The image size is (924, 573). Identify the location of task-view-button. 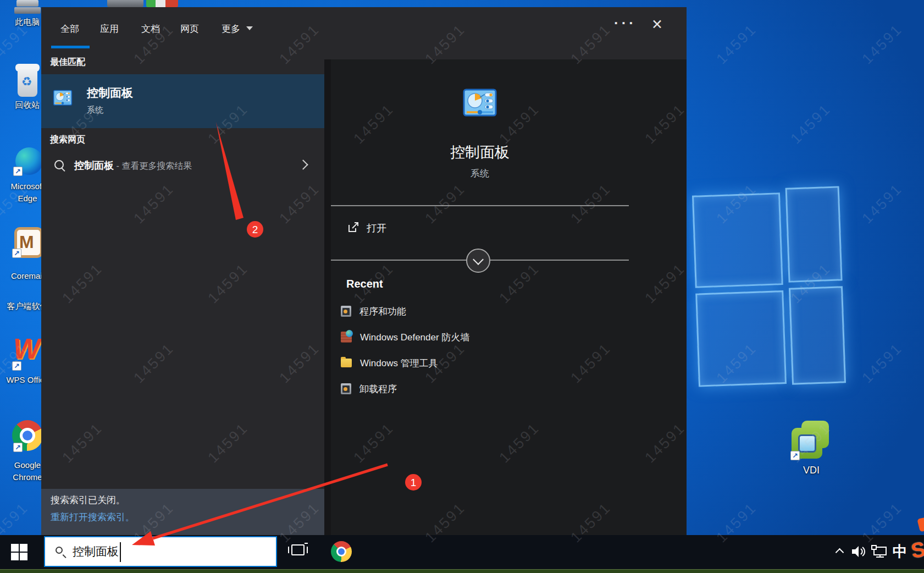
(298, 552).